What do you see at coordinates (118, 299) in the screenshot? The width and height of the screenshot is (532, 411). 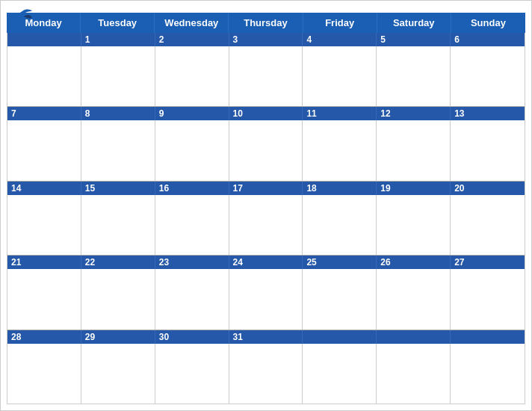 I see `week-4-day-2-cell` at bounding box center [118, 299].